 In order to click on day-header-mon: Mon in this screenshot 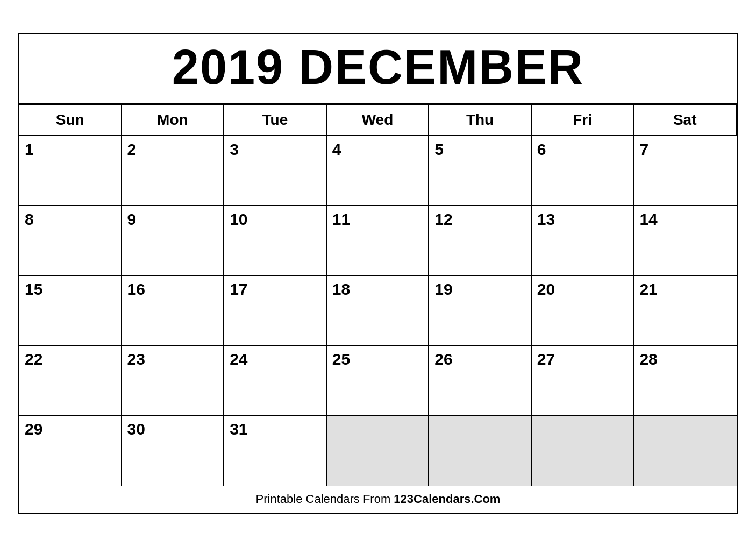, I will do `click(173, 120)`.